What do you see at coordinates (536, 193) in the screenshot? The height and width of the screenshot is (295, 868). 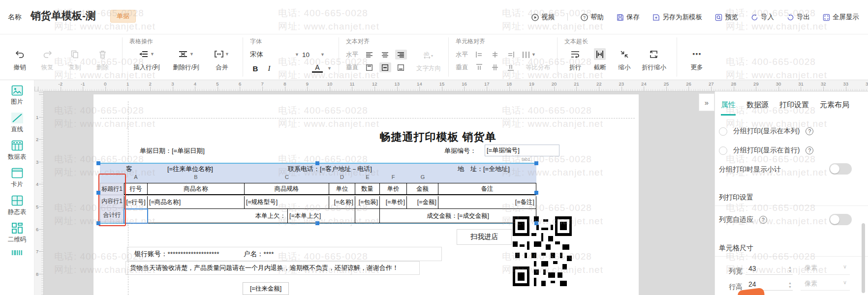 I see `handle-mid-right` at bounding box center [536, 193].